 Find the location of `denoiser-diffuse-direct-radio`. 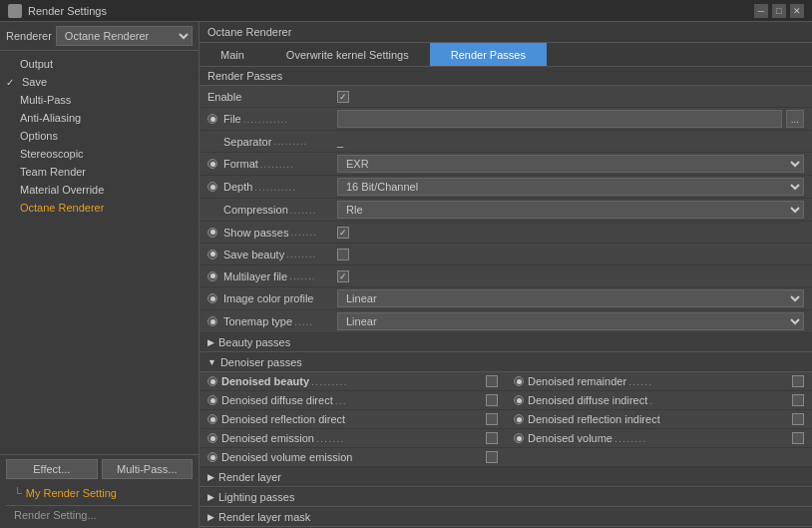

denoiser-diffuse-direct-radio is located at coordinates (212, 400).